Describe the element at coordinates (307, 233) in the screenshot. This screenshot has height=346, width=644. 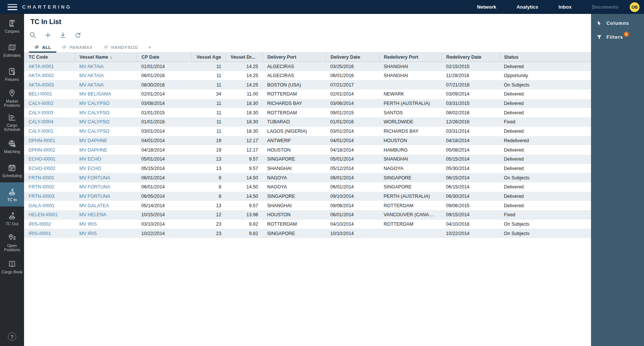
I see `table-row: IRIS-I0001MV IRIS10/22/2014239.82SINGAPO…` at that location.